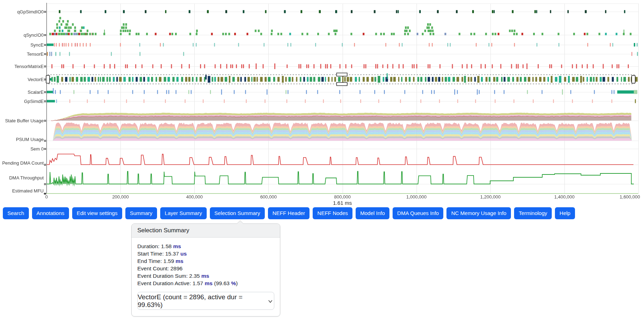 The width and height of the screenshot is (644, 319). What do you see at coordinates (120, 197) in the screenshot?
I see `x-tick-label: 200,000` at bounding box center [120, 197].